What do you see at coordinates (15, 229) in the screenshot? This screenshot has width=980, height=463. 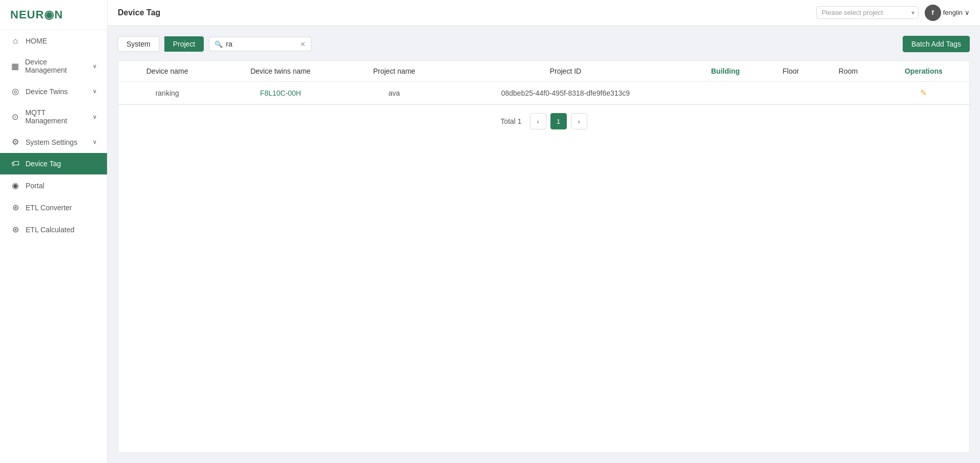 I see `etl-calculated-icon: ⊛` at bounding box center [15, 229].